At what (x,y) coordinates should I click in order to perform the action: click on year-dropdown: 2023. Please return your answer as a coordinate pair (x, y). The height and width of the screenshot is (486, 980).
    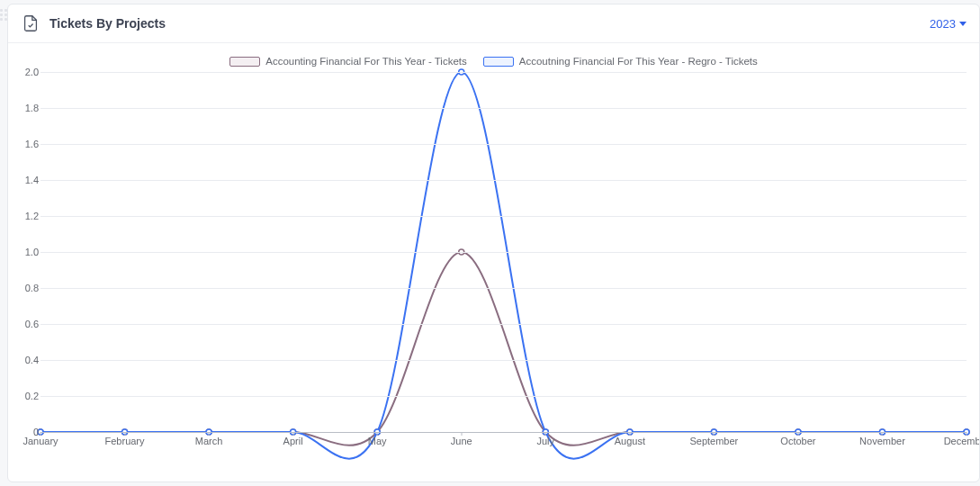
    Looking at the image, I should click on (949, 23).